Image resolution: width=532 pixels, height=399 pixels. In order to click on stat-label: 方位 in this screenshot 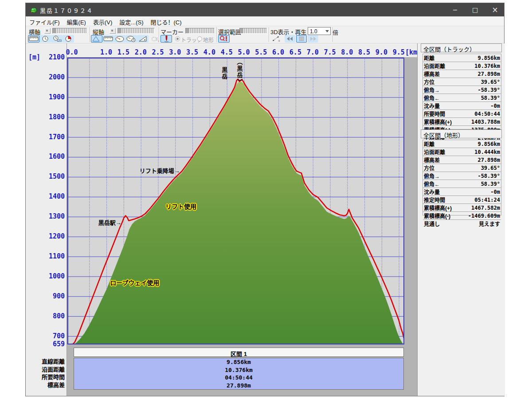, I will do `click(429, 168)`.